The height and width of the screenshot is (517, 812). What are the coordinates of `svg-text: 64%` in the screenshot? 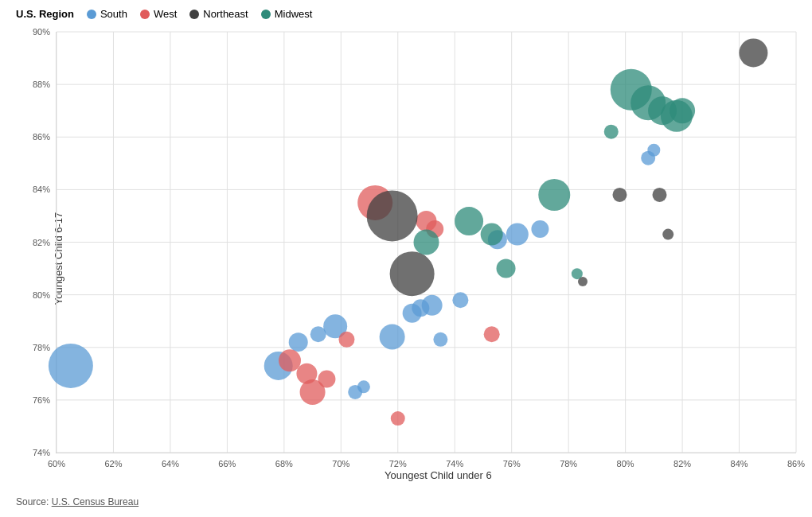 It's located at (170, 464).